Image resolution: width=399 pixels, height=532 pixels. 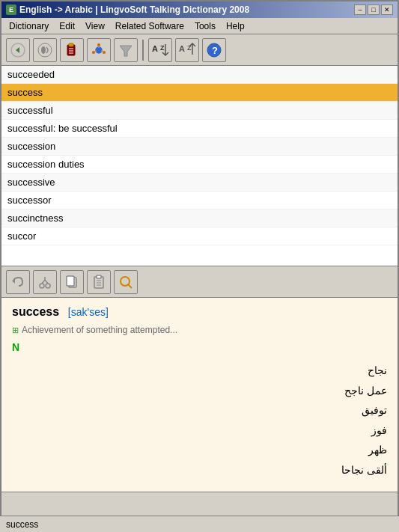 I want to click on paste2-button, so click(x=99, y=282).